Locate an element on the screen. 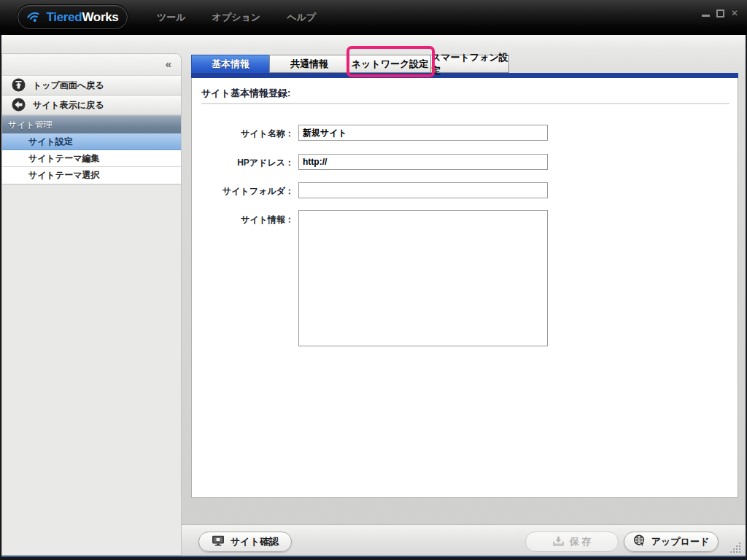  tab-basic-info: 基本情報 is located at coordinates (231, 64).